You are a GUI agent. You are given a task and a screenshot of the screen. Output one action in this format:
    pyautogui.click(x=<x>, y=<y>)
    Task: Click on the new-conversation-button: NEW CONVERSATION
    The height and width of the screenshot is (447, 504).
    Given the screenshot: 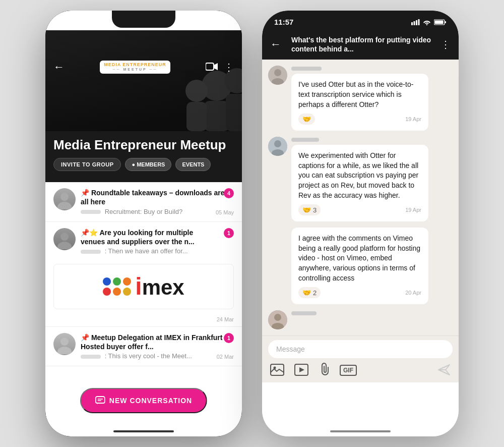 What is the action you would take?
    pyautogui.click(x=144, y=401)
    